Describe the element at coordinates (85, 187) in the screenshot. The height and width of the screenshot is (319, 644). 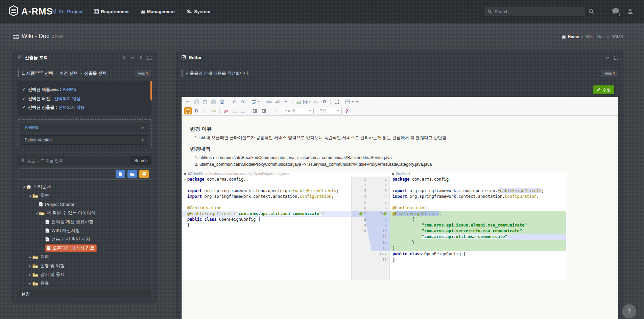
I see `tree-item: ◢위키문서` at that location.